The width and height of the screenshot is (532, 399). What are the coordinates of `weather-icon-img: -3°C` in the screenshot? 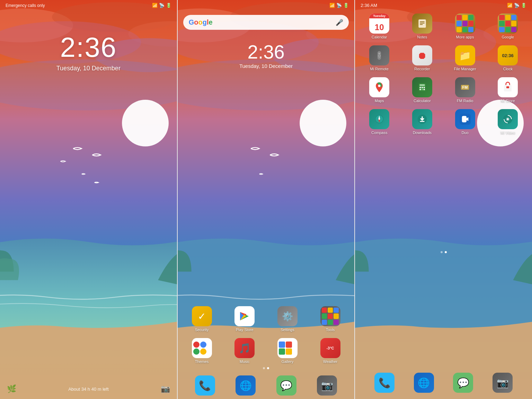 It's located at (330, 348).